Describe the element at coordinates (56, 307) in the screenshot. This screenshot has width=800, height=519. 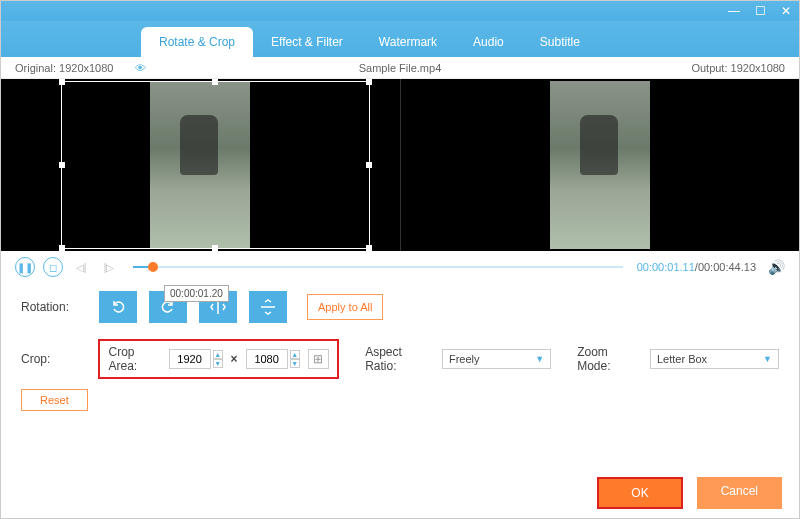
I see `rotation-label: Rotation:` at that location.